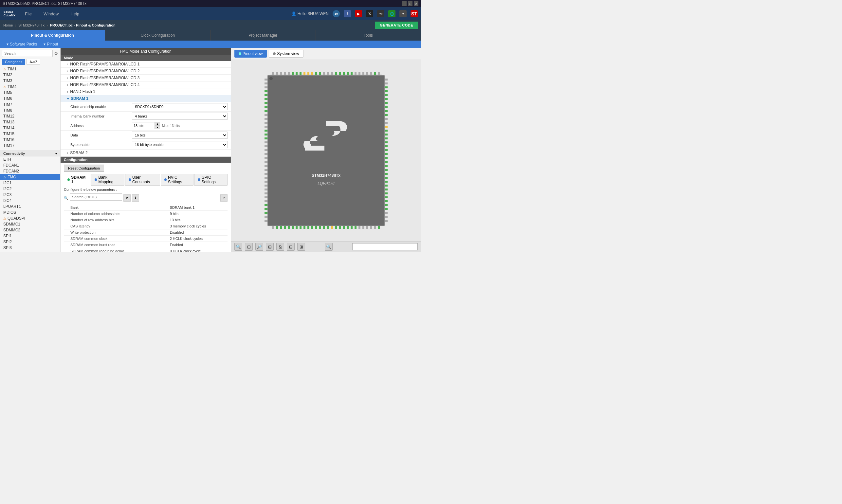 The width and height of the screenshot is (842, 504). What do you see at coordinates (180, 107) in the screenshot?
I see `clock-chip-enable-select: SDCKE0+SDNE0` at bounding box center [180, 107].